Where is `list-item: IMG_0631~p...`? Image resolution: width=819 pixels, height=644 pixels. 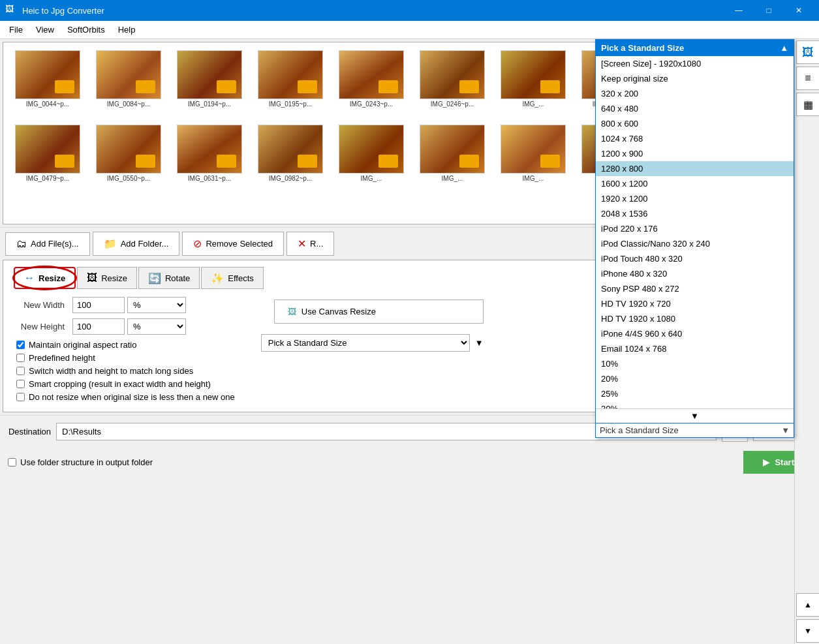
list-item: IMG_0631~p... is located at coordinates (209, 158).